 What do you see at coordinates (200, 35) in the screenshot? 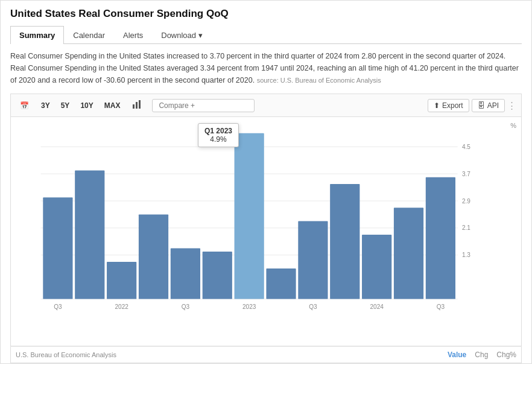
I see `chevron-down-icon: ▾` at bounding box center [200, 35].